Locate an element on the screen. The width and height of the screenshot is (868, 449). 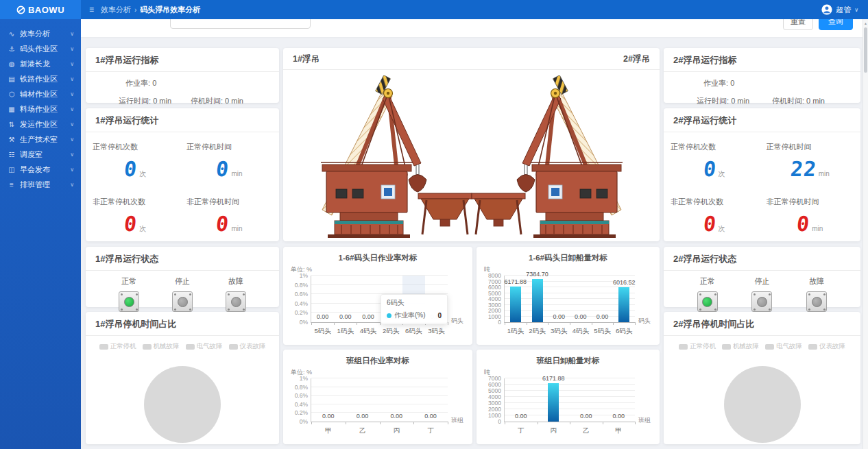
filter-select is located at coordinates (240, 24).